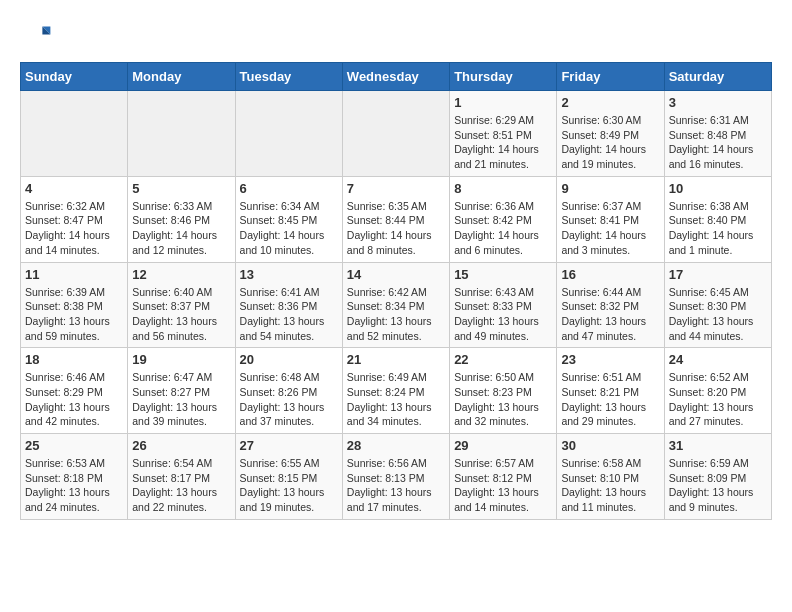 This screenshot has height=612, width=792. I want to click on day-of-week-header: Thursday, so click(504, 77).